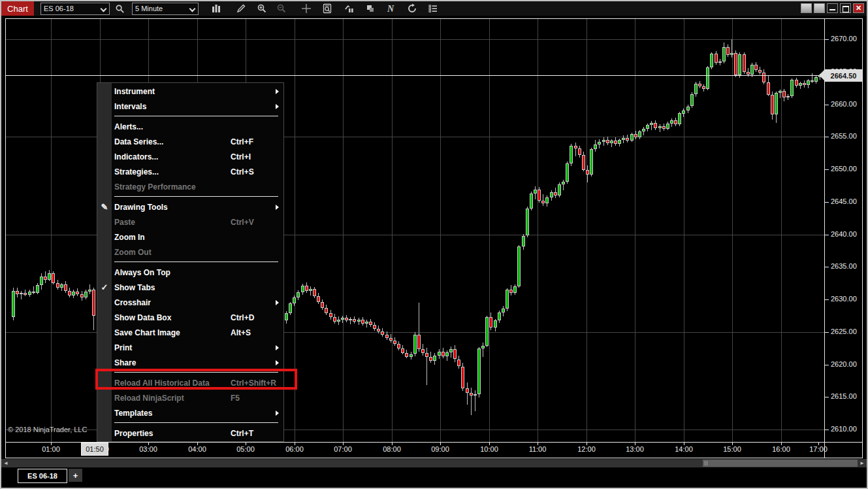  Describe the element at coordinates (242, 172) in the screenshot. I see `menu-item-shortcut: Ctrl+S` at that location.